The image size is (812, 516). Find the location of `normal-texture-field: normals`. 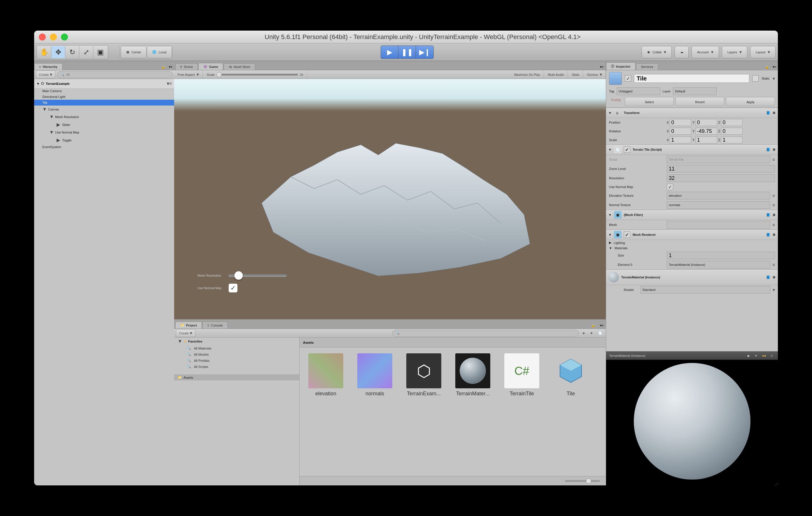

normal-texture-field: normals is located at coordinates (718, 205).